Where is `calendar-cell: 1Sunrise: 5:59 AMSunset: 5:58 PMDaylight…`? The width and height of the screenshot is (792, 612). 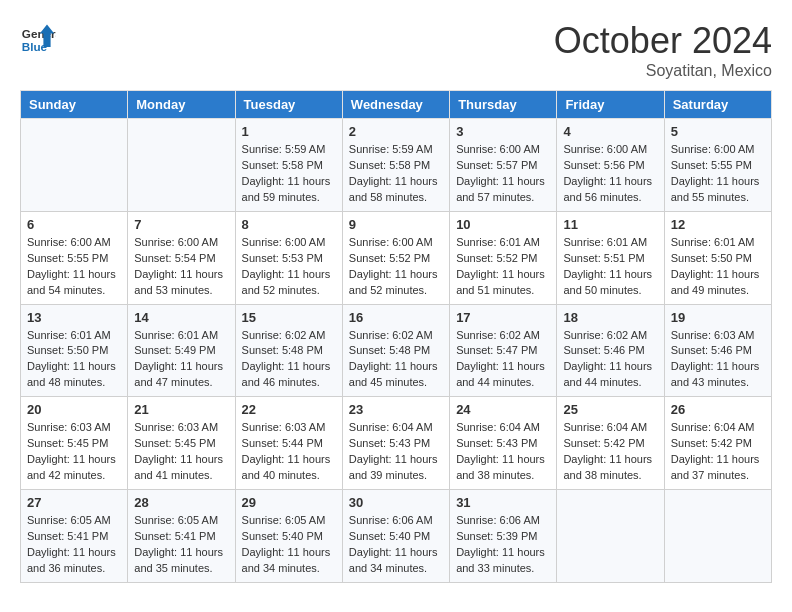 calendar-cell: 1Sunrise: 5:59 AMSunset: 5:58 PMDaylight… is located at coordinates (288, 166).